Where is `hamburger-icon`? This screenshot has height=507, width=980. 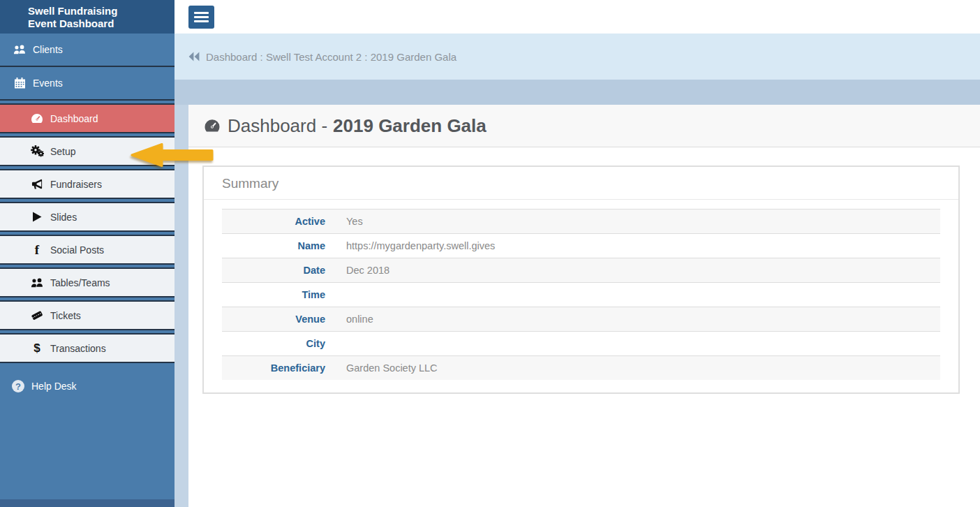 hamburger-icon is located at coordinates (201, 13).